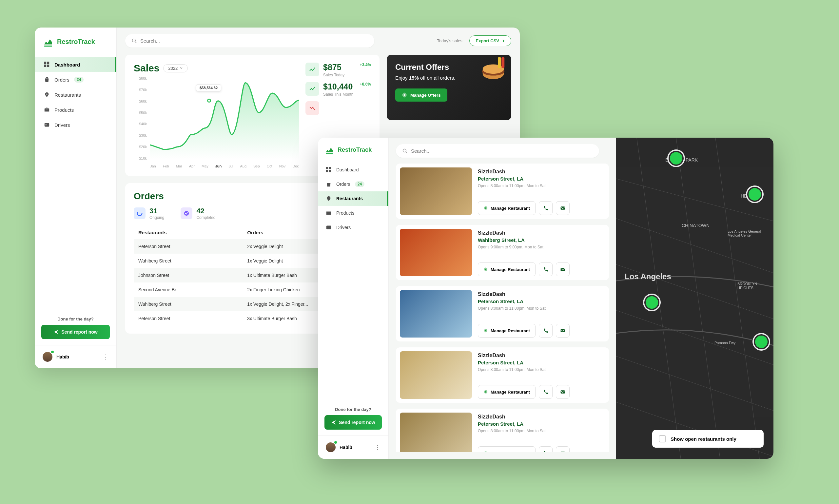 Image resolution: width=839 pixels, height=504 pixels. What do you see at coordinates (365, 84) in the screenshot?
I see `kpi-delta: +8.6%` at bounding box center [365, 84].